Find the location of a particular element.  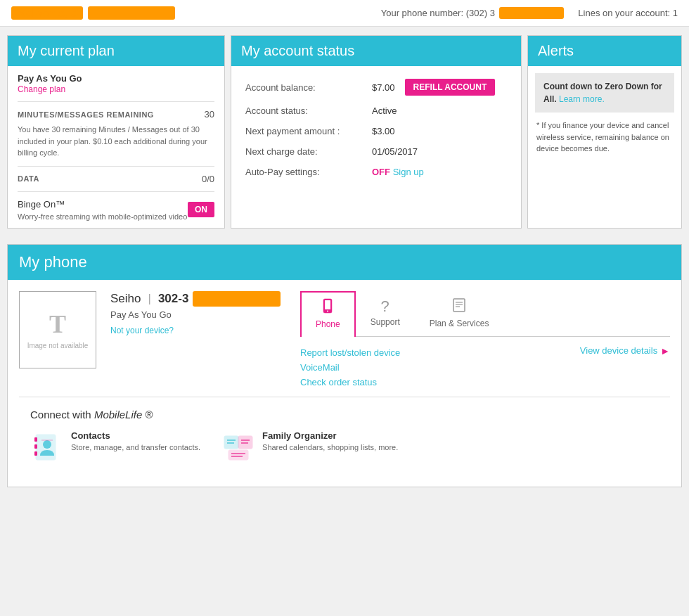

lines-on-account: Lines on your account: 1 is located at coordinates (628, 13).